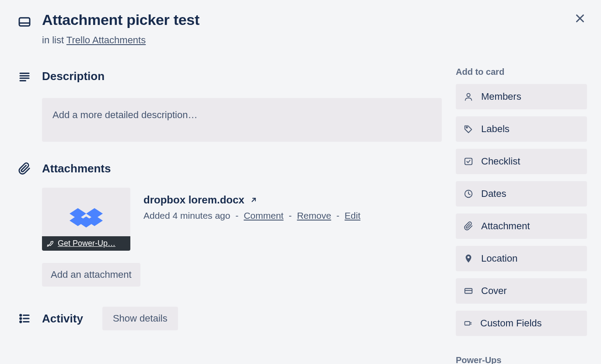  I want to click on sidebar-members-button: Members, so click(521, 97).